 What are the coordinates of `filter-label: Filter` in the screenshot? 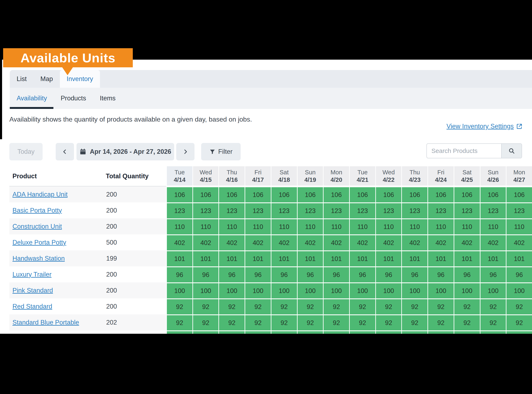 It's located at (225, 152).